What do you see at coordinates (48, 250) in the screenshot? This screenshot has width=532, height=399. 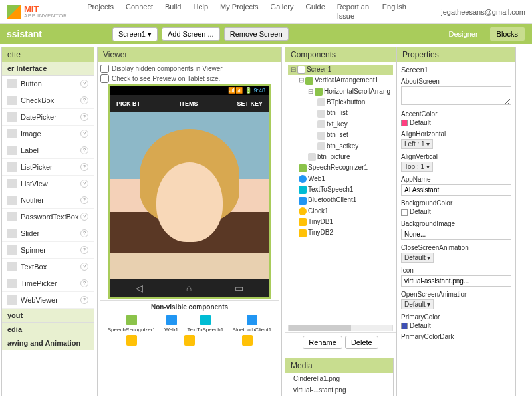 I see `palette-spinner: Spinner?` at bounding box center [48, 250].